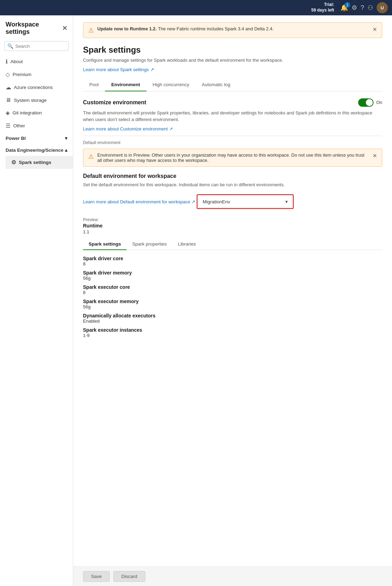  I want to click on spark-executor-memory-label: Spark executor memory, so click(233, 301).